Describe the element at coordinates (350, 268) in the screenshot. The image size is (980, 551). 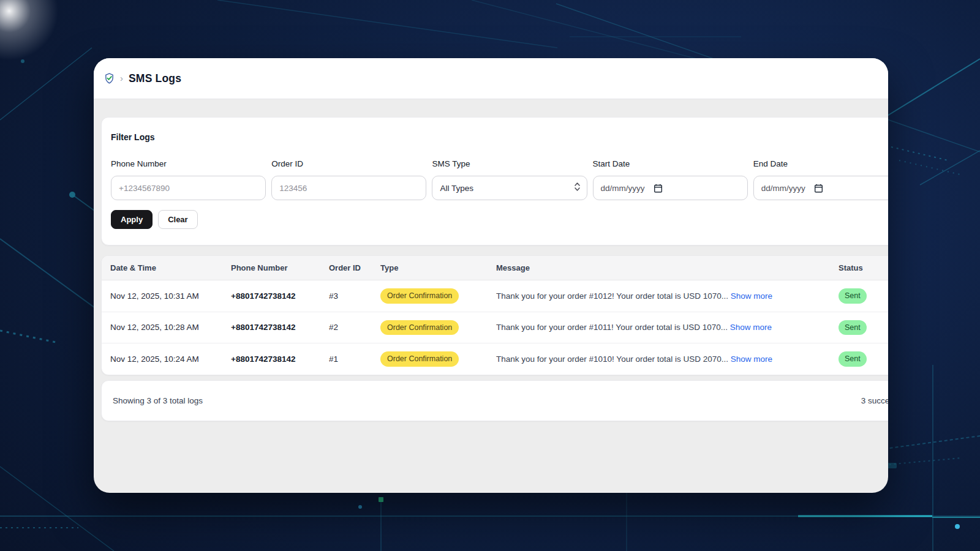
I see `col-header-order-id: Order ID` at that location.